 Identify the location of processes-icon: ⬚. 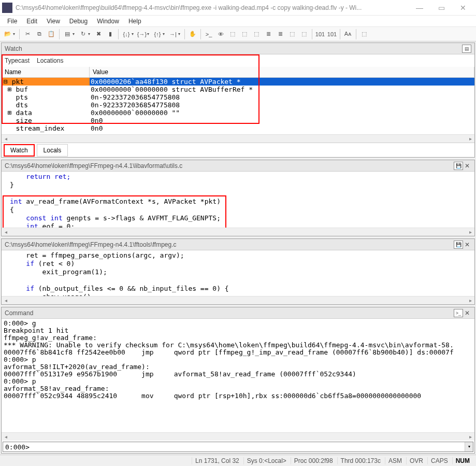
(304, 34).